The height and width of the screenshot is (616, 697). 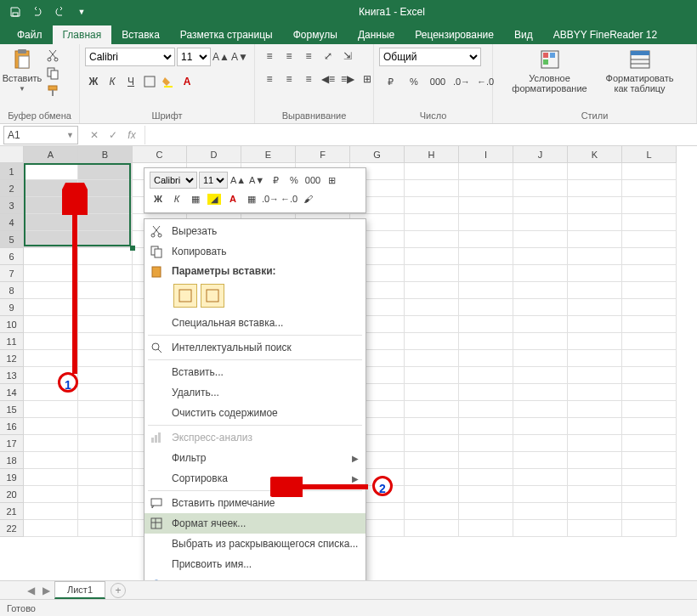 I want to click on mini-increase-font-icon: A▲, so click(x=238, y=180).